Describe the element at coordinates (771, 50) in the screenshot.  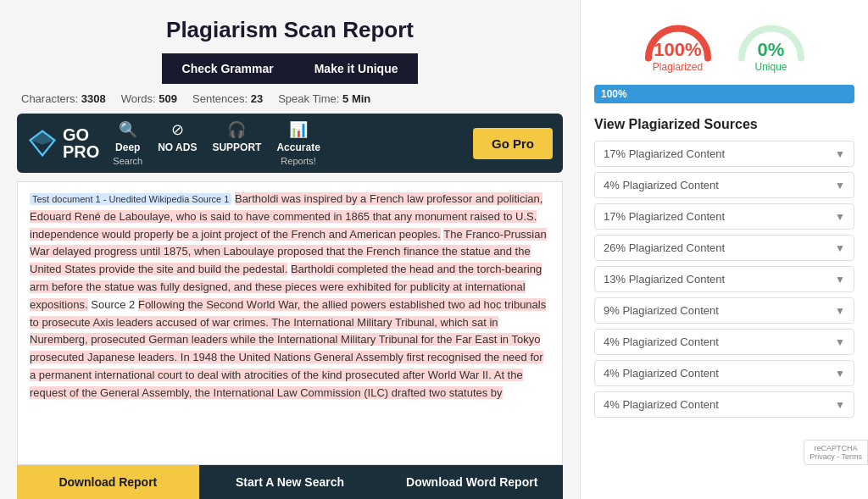
I see `unique-value: 0%` at that location.